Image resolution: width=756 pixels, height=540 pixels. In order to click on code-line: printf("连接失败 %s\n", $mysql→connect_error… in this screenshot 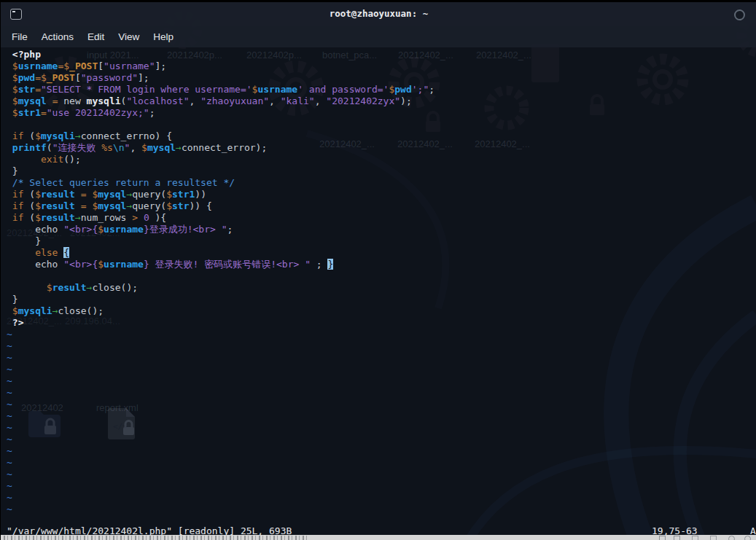, I will do `click(220, 148)`.